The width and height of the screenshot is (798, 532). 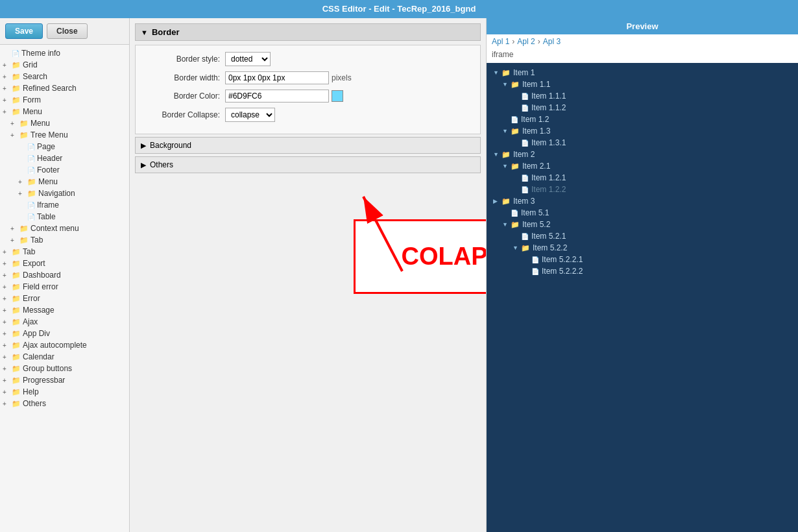 I want to click on sidebar-item-label: Others, so click(x=34, y=404).